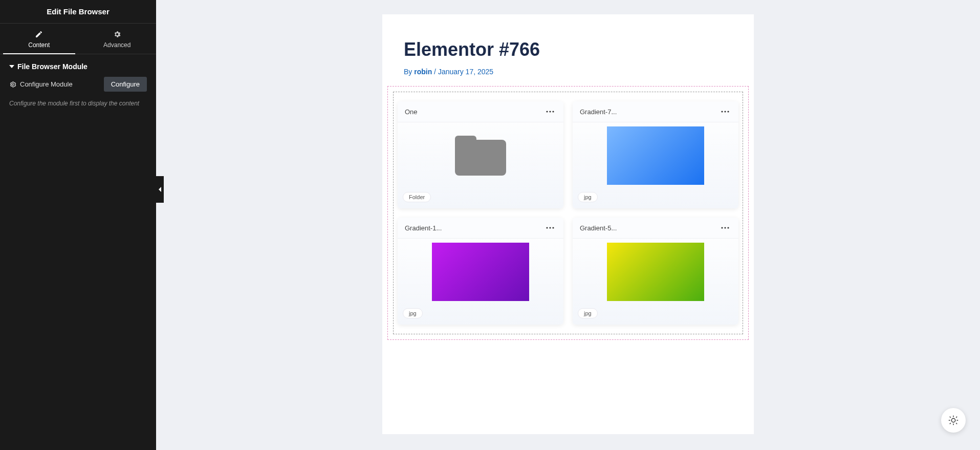 The width and height of the screenshot is (980, 450). Describe the element at coordinates (598, 112) in the screenshot. I see `file-name: Gradient-7...` at that location.